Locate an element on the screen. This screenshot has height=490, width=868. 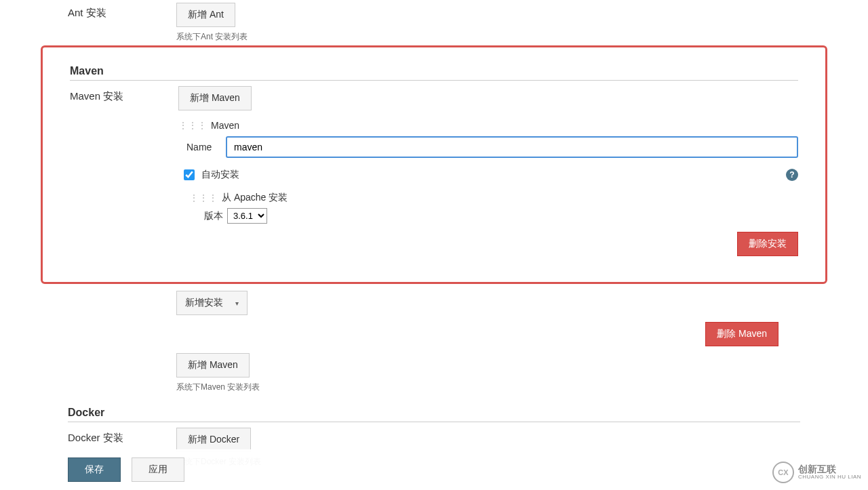
name-input is located at coordinates (512, 147).